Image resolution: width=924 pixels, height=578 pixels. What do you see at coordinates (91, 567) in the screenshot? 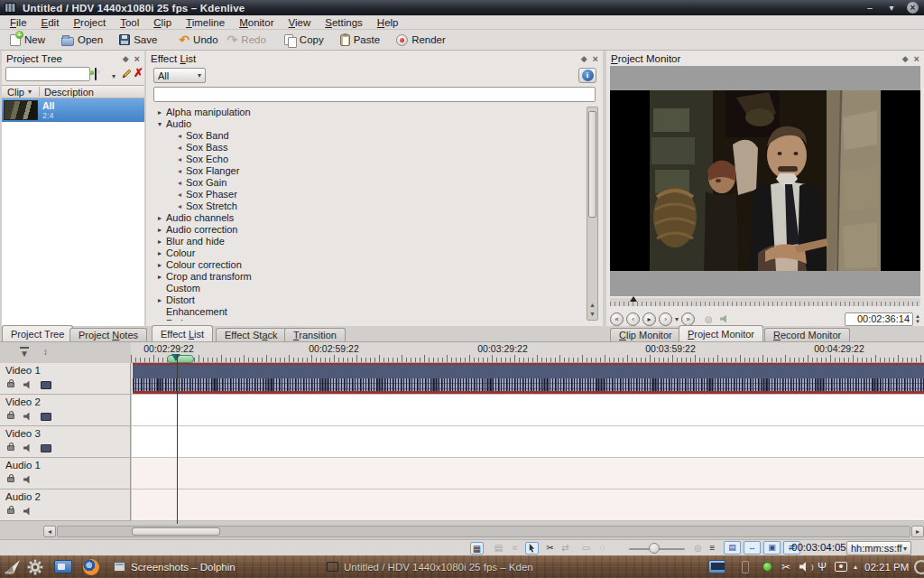
I see `firefox-launcher` at bounding box center [91, 567].